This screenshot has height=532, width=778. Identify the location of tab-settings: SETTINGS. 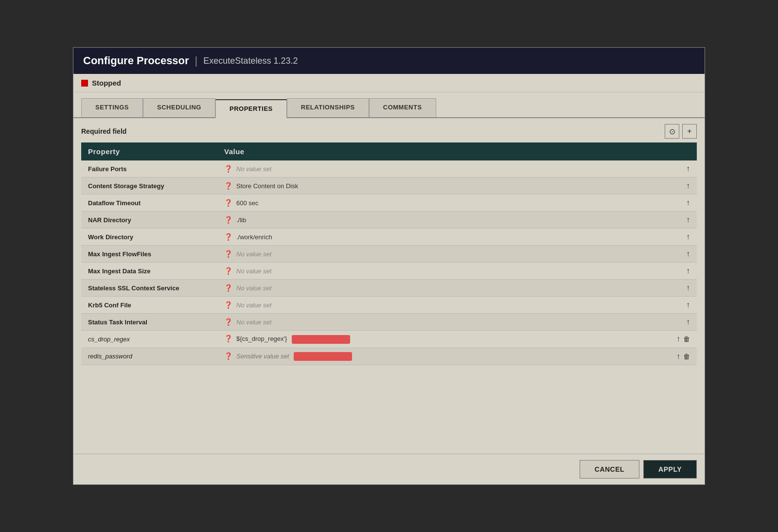
(112, 108).